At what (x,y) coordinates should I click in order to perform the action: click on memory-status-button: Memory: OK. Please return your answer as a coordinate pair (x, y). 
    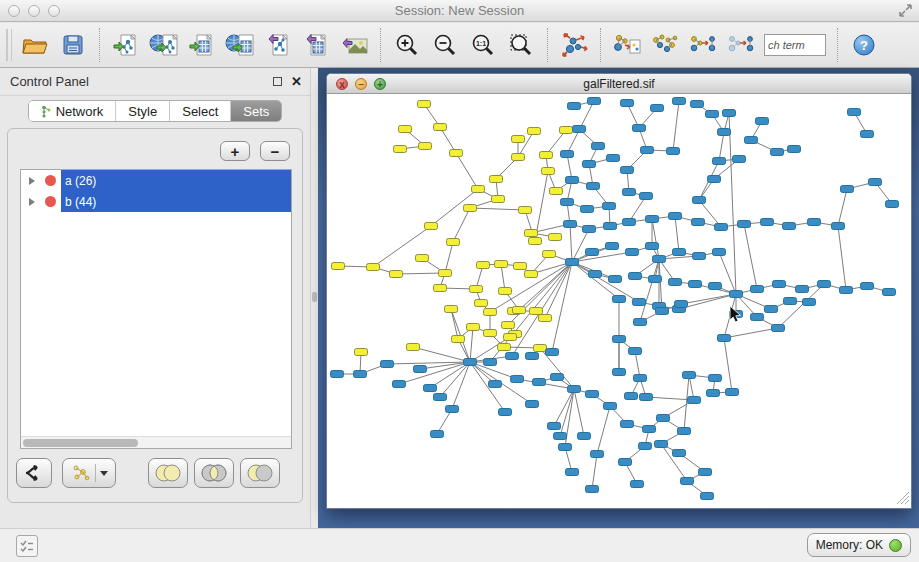
    Looking at the image, I should click on (859, 545).